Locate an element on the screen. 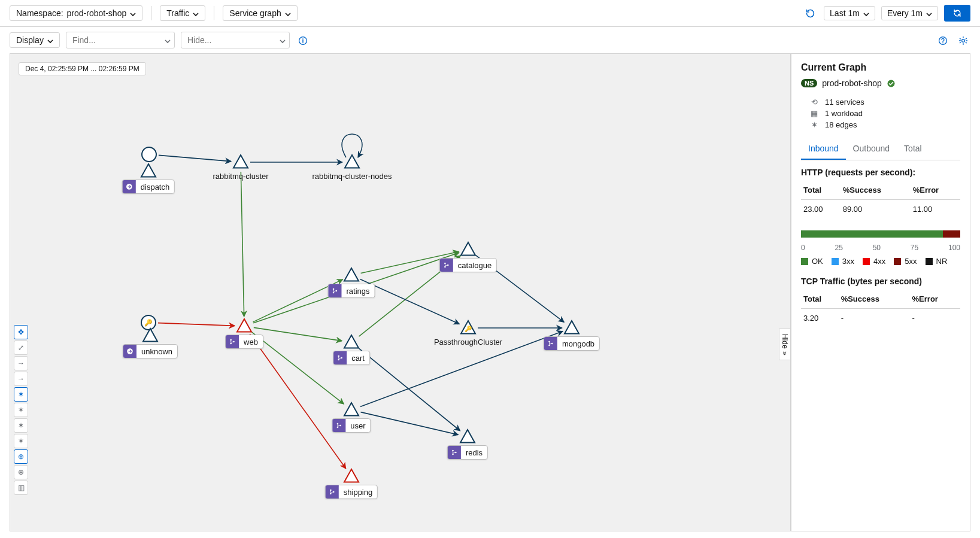  display-dropdown: Display is located at coordinates (35, 40).